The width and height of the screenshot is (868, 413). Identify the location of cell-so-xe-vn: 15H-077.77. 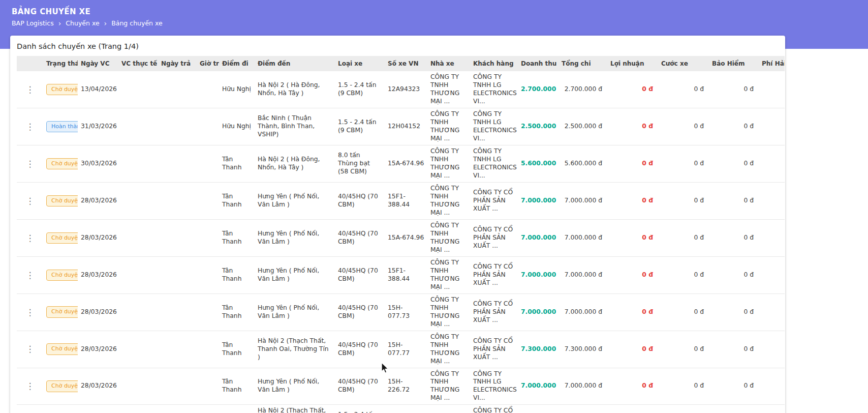
(406, 349).